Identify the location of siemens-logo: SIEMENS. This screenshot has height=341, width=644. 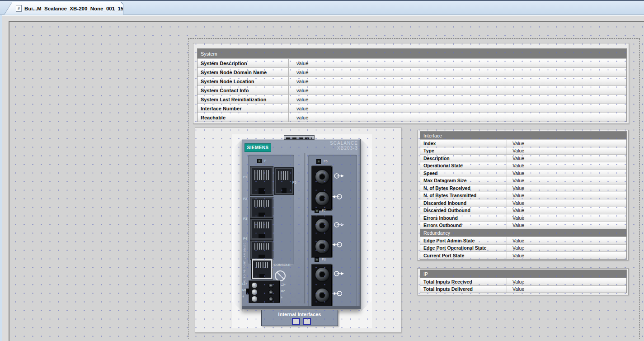
(258, 147).